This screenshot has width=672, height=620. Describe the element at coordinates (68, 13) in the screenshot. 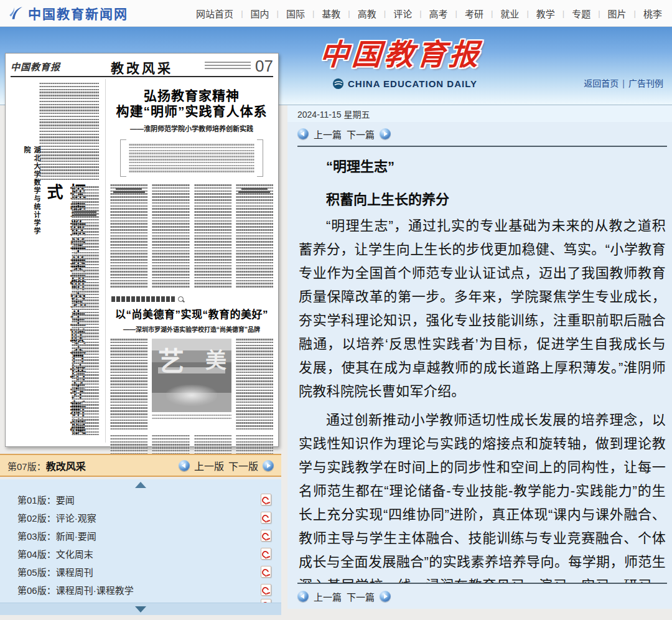

I see `site-logo: 中国教育新闻网` at that location.